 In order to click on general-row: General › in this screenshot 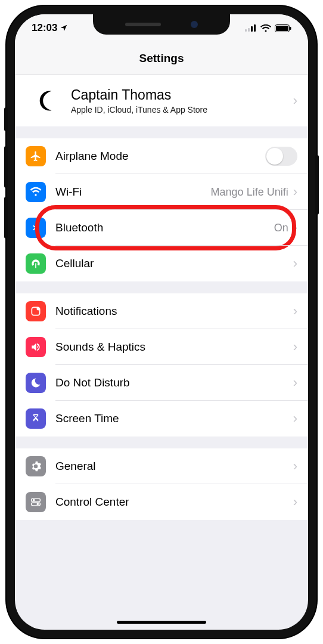, I will do `click(162, 466)`.